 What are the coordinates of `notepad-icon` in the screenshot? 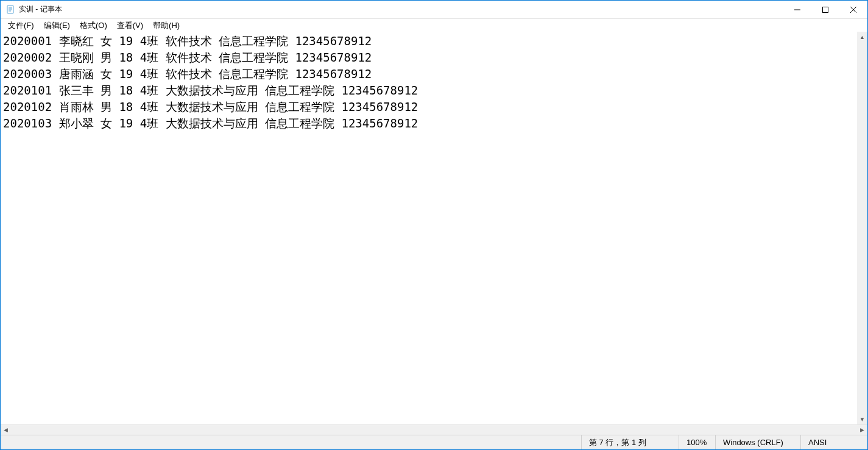 It's located at (10, 10).